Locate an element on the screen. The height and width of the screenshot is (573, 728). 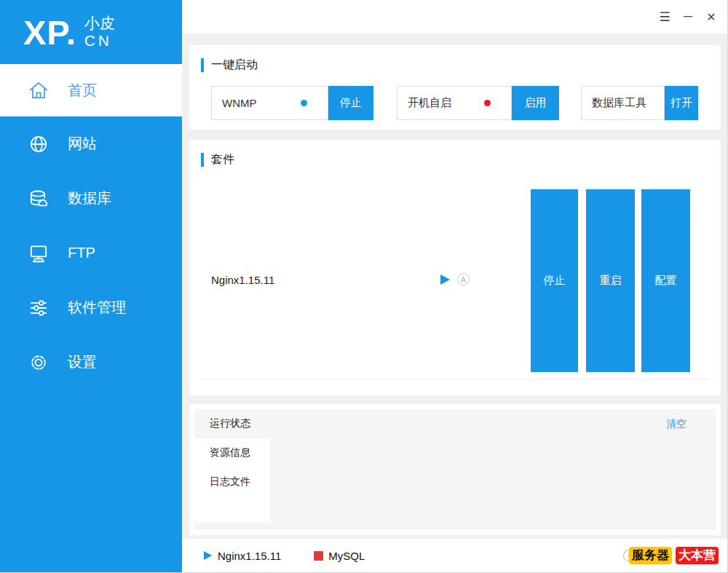
stop-button: 停止 is located at coordinates (351, 103).